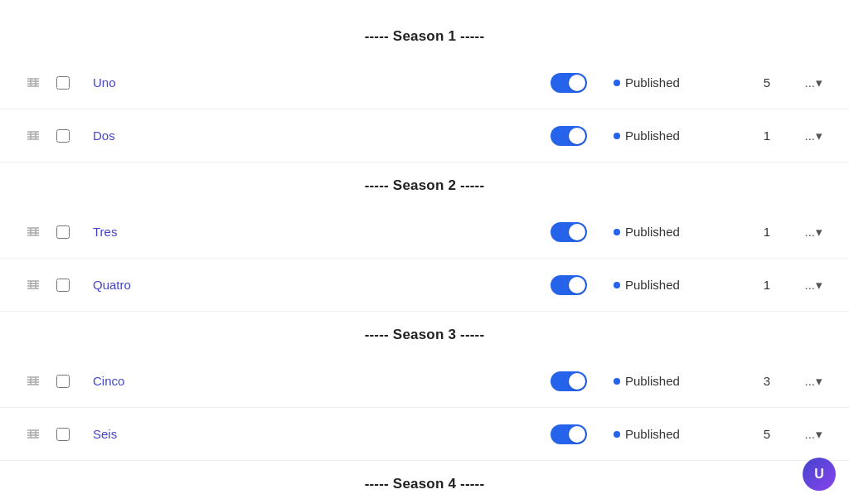  I want to click on episode-row: Tres Published 1 ... ▾, so click(424, 232).